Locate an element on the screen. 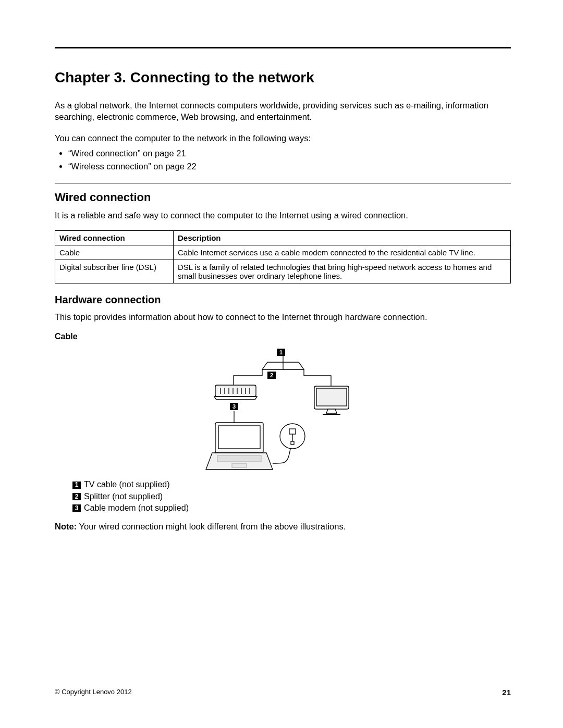 This screenshot has height=728, width=563. legend-number-box: 2 is located at coordinates (77, 497).